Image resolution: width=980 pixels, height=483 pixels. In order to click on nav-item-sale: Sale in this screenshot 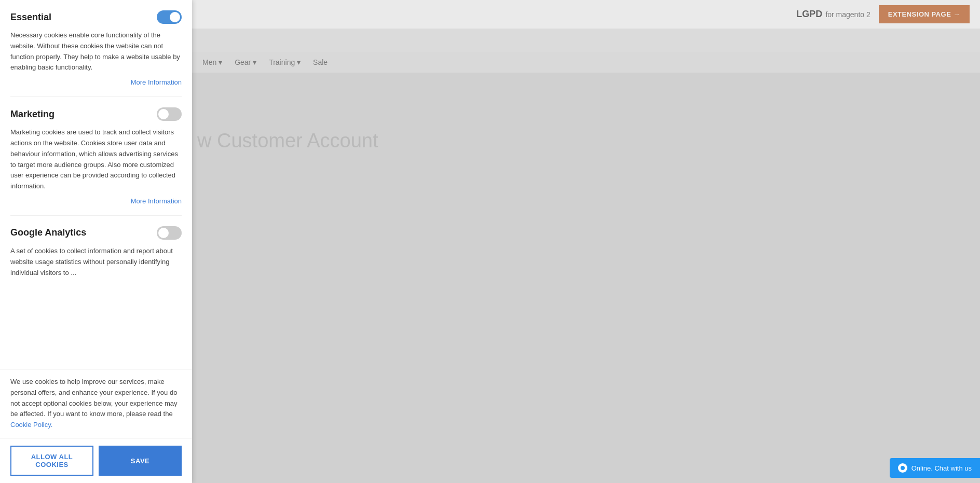, I will do `click(320, 62)`.